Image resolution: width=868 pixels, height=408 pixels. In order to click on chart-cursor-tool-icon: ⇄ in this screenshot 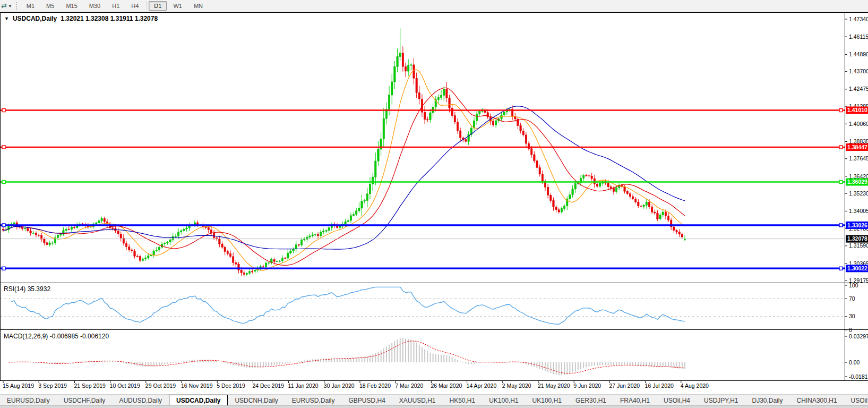, I will do `click(4, 6)`.